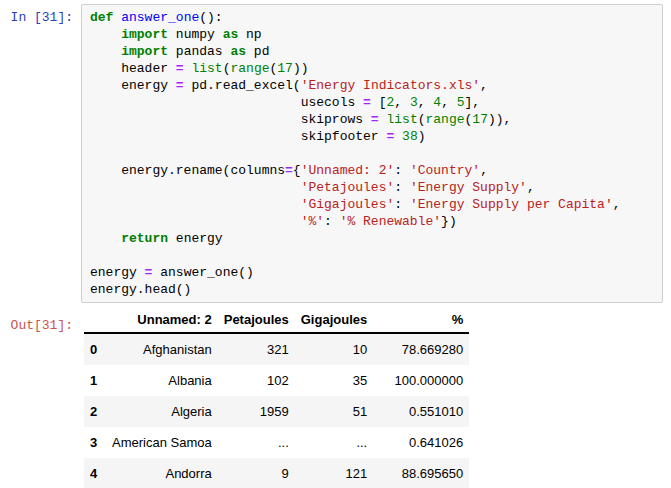 The width and height of the screenshot is (671, 488). I want to click on row-index-cell: 2, so click(95, 412).